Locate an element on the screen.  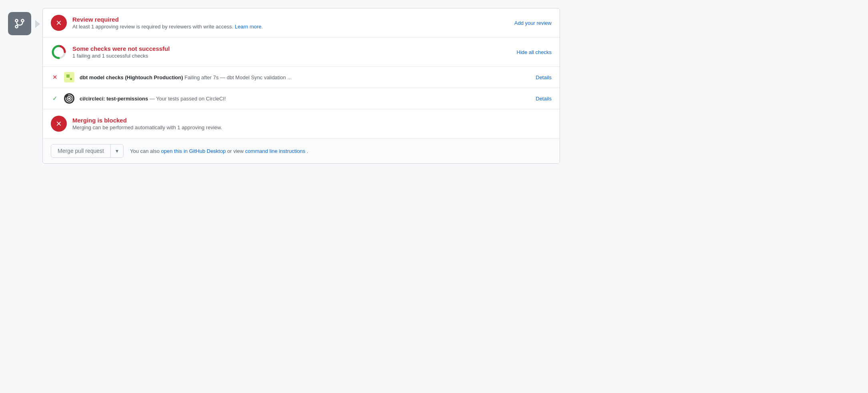
circleci-check-name: ci/circleci: test-permissions is located at coordinates (114, 98).